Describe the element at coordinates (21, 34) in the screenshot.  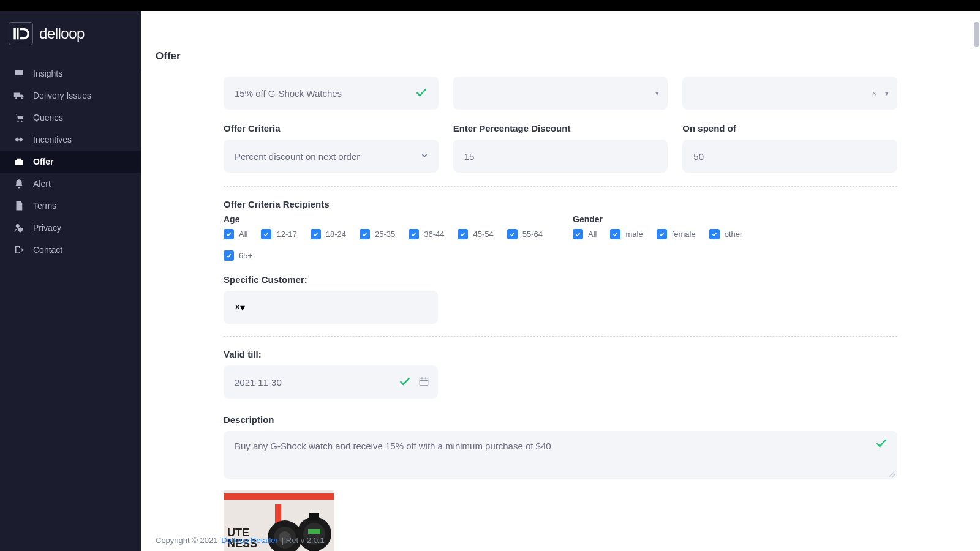
I see `logo-mark-icon` at that location.